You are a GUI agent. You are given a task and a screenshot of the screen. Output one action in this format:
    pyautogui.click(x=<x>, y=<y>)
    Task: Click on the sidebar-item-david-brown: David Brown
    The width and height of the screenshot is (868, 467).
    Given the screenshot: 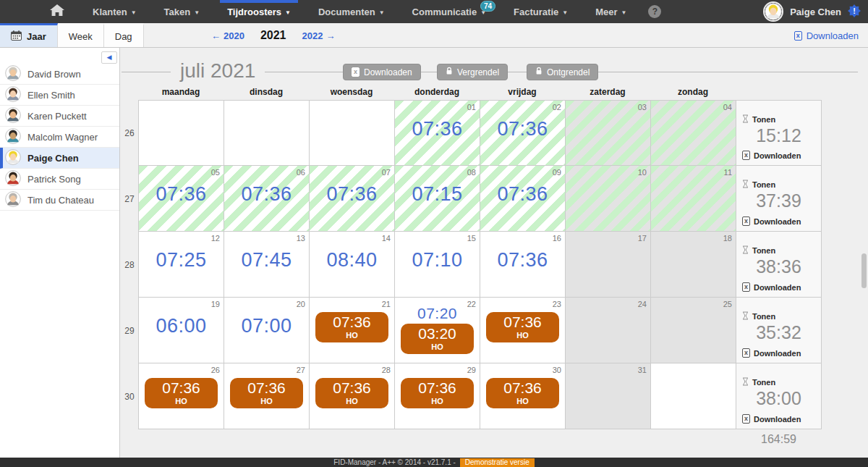 What is the action you would take?
    pyautogui.click(x=59, y=74)
    